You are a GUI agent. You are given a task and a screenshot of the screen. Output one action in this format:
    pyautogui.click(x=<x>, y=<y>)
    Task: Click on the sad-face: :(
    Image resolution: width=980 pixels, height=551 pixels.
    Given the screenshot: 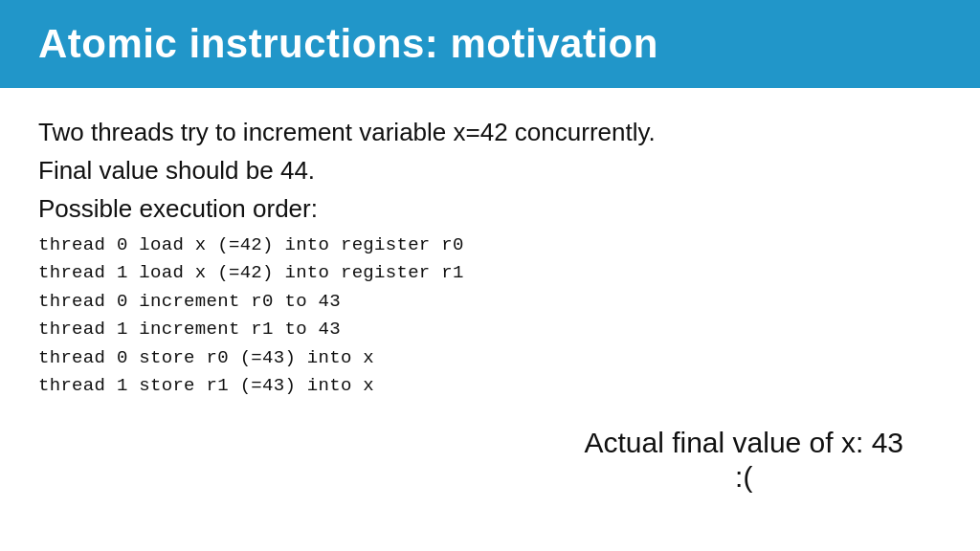 What is the action you would take?
    pyautogui.click(x=744, y=477)
    